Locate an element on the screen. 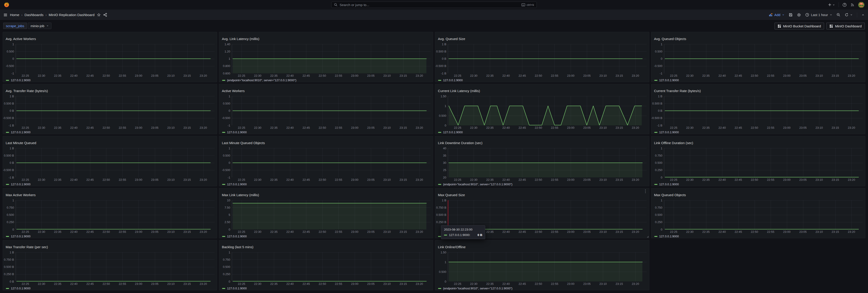  zoom-out-time-button is located at coordinates (838, 15).